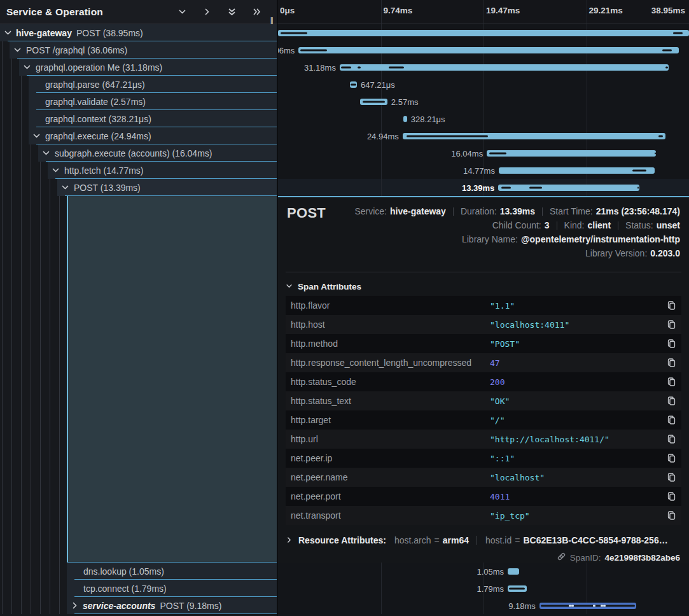 The height and width of the screenshot is (616, 689). What do you see at coordinates (139, 606) in the screenshot?
I see `span-name-cell: service-accountsPOST (9.18ms)` at bounding box center [139, 606].